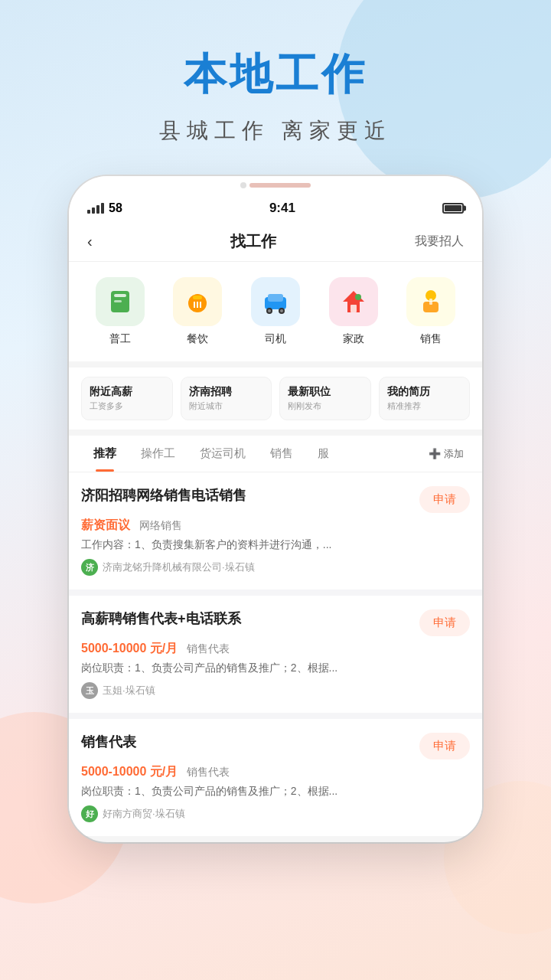 The image size is (551, 980). What do you see at coordinates (354, 302) in the screenshot?
I see `domestic-icon` at bounding box center [354, 302].